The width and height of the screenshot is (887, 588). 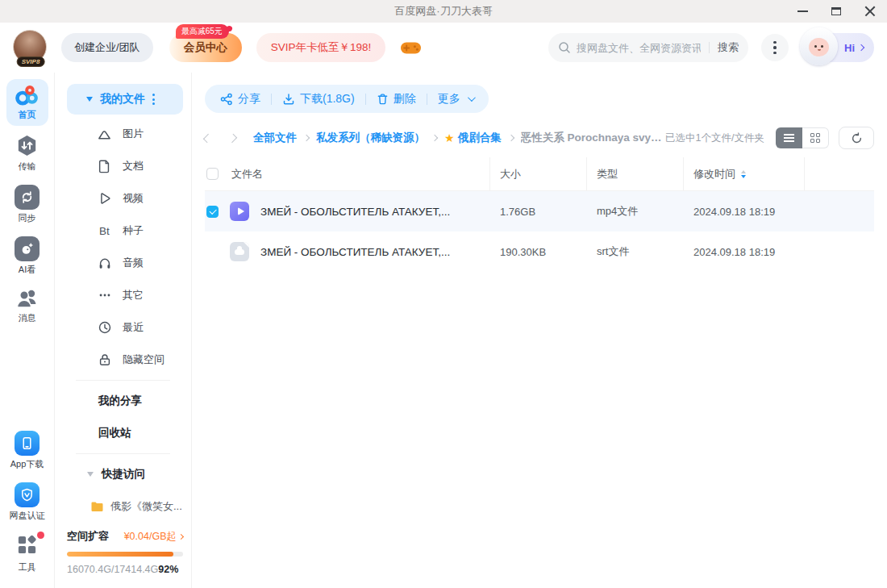 I want to click on list-view-button, so click(x=789, y=138).